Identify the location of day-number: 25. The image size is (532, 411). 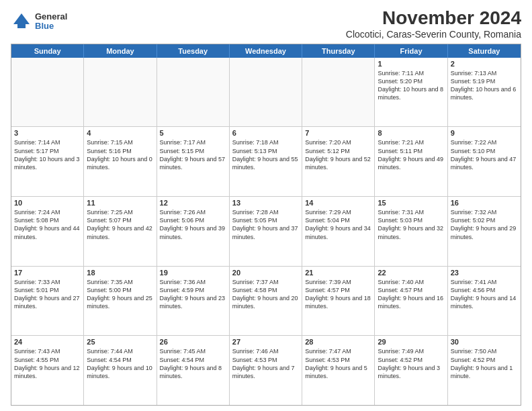
(120, 342).